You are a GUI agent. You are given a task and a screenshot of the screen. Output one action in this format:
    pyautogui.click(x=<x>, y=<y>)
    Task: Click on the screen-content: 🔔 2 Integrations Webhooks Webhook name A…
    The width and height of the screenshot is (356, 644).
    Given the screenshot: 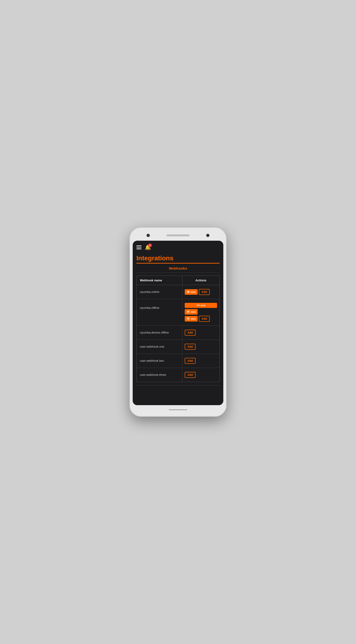 What is the action you would take?
    pyautogui.click(x=178, y=323)
    